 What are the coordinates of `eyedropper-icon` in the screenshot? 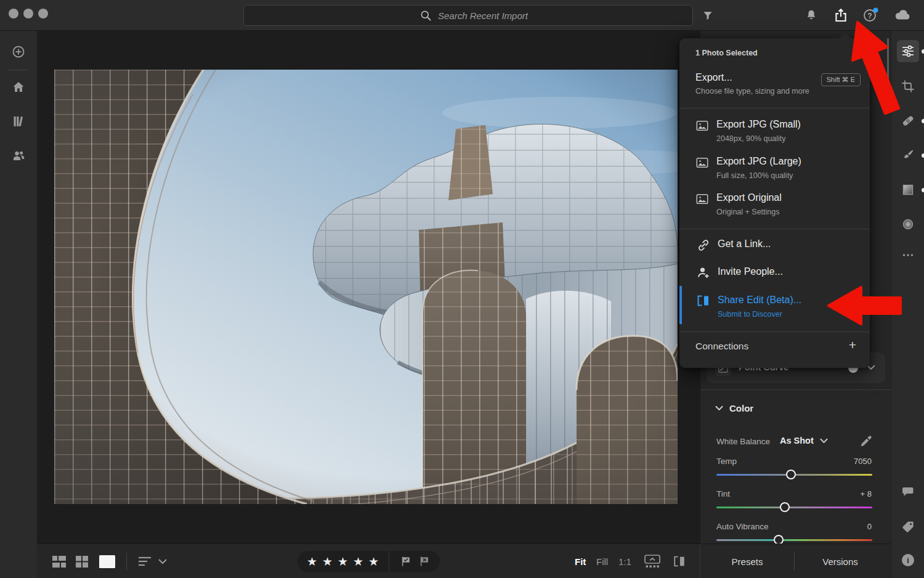 It's located at (866, 441).